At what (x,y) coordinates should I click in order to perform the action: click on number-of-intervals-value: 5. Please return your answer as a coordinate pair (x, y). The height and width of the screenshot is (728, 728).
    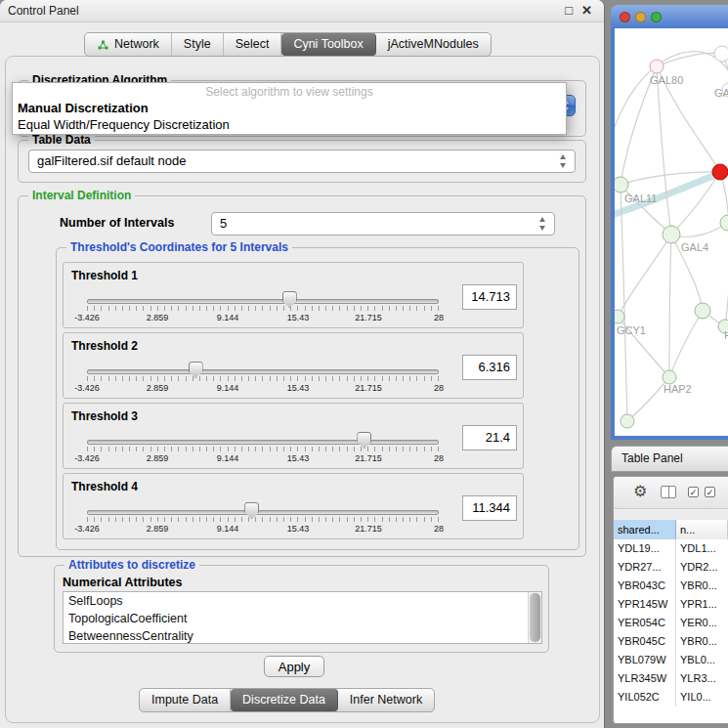
    Looking at the image, I should click on (383, 224).